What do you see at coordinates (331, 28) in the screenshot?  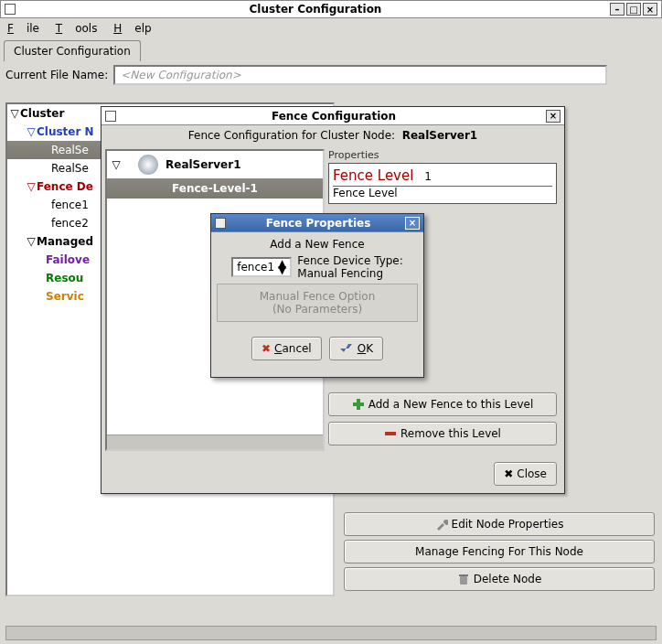 I see `menubar: File Tools Help` at bounding box center [331, 28].